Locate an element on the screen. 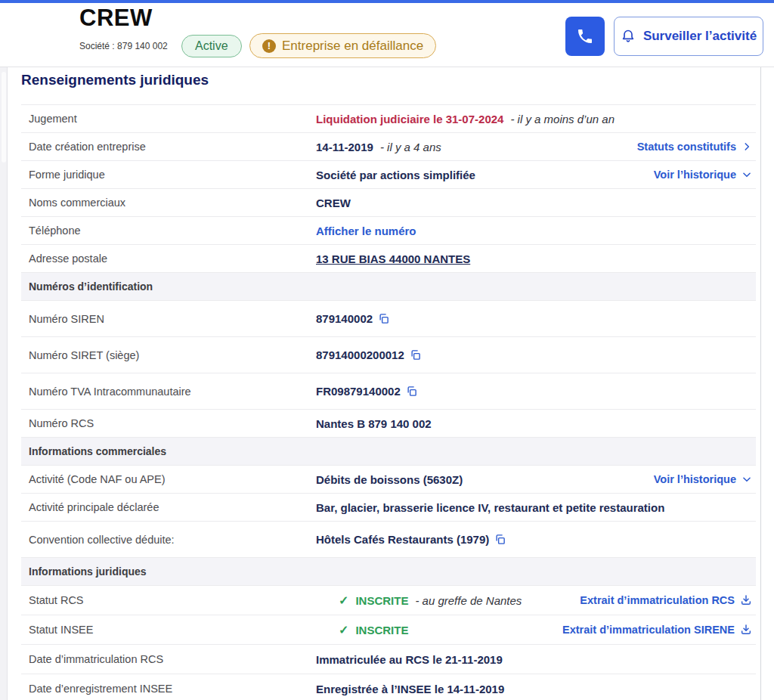 The width and height of the screenshot is (774, 700). row-label: Numéro SIREN is located at coordinates (169, 319).